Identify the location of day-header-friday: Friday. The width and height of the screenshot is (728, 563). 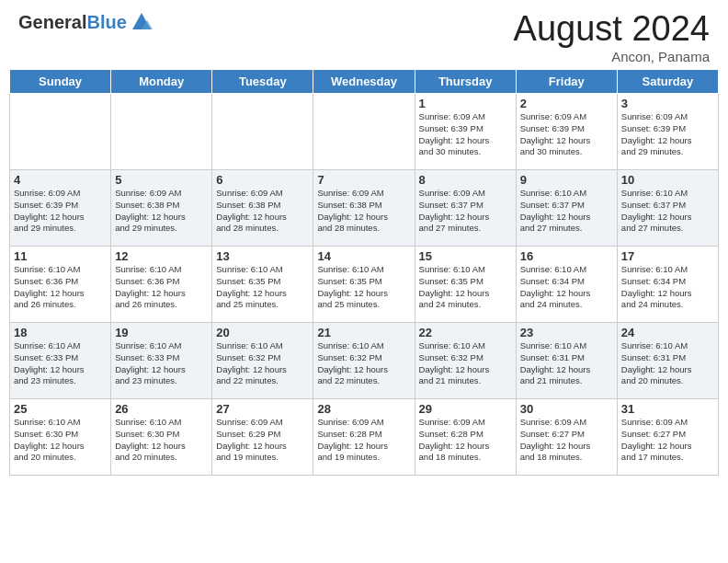
(566, 82).